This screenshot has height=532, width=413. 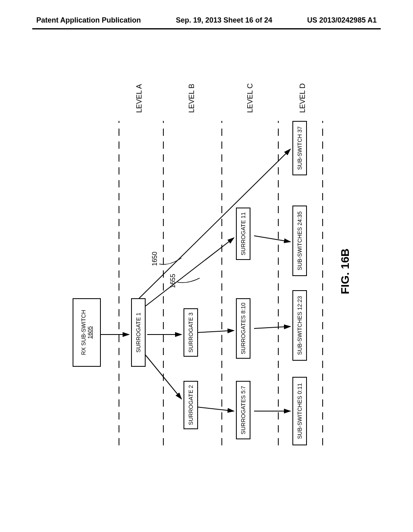 I want to click on surrogates-5-7-label: SURROGATES 5:7, so click(x=243, y=410).